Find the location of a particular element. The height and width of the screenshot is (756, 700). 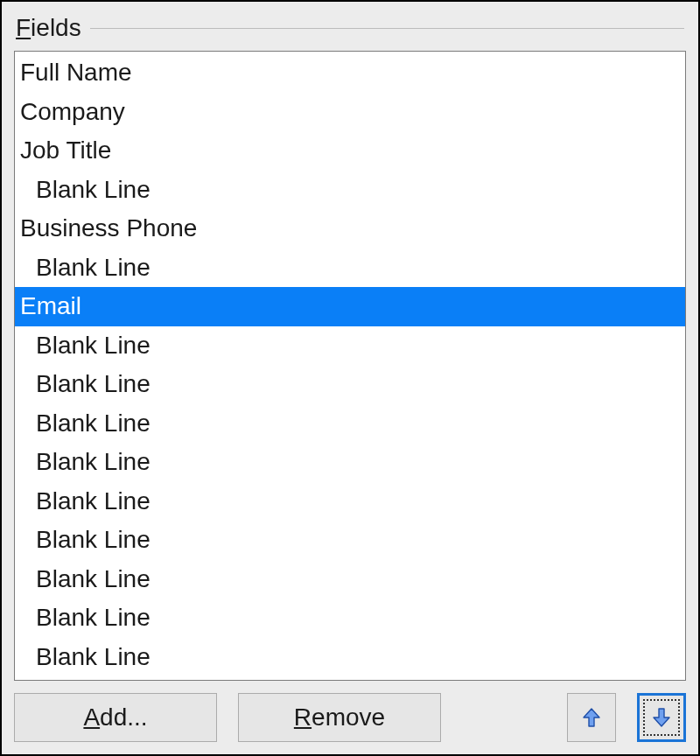

arrow-down-icon is located at coordinates (662, 718).